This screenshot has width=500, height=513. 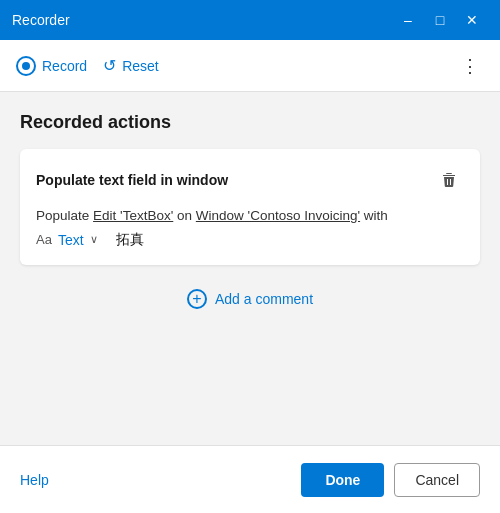 I want to click on record-icon, so click(x=26, y=66).